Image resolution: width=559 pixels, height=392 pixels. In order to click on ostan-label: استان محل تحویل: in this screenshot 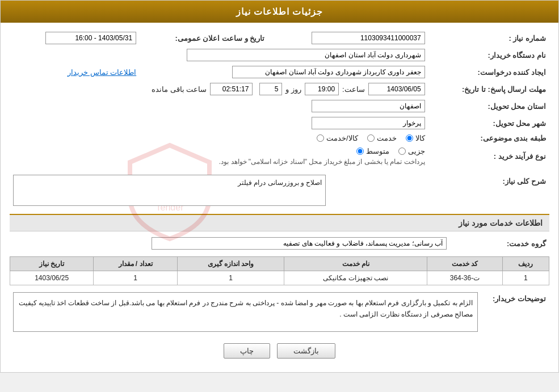, I will do `click(489, 106)`.